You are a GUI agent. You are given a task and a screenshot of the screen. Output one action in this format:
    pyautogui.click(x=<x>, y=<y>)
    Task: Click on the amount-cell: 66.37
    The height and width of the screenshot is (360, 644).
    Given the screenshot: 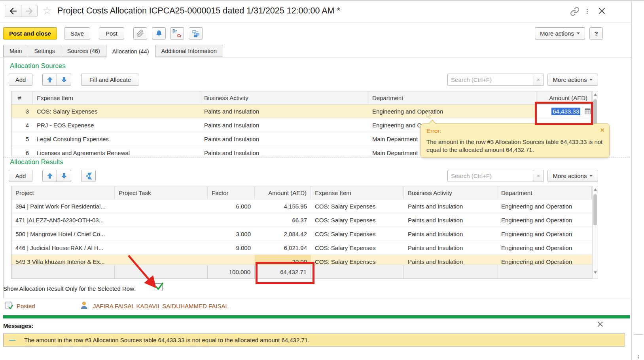 What is the action you would take?
    pyautogui.click(x=283, y=220)
    